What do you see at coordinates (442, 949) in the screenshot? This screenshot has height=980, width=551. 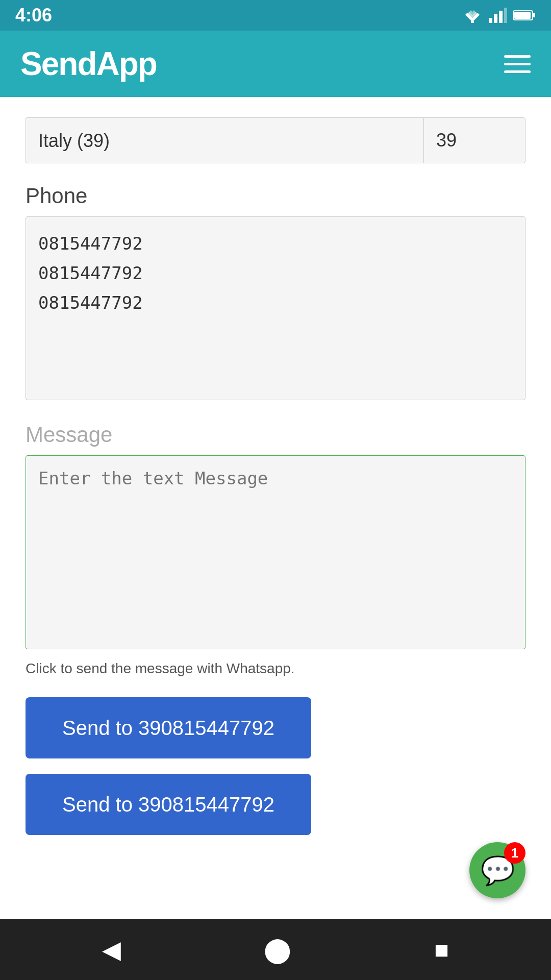 I see `nav-recent-button: ■` at bounding box center [442, 949].